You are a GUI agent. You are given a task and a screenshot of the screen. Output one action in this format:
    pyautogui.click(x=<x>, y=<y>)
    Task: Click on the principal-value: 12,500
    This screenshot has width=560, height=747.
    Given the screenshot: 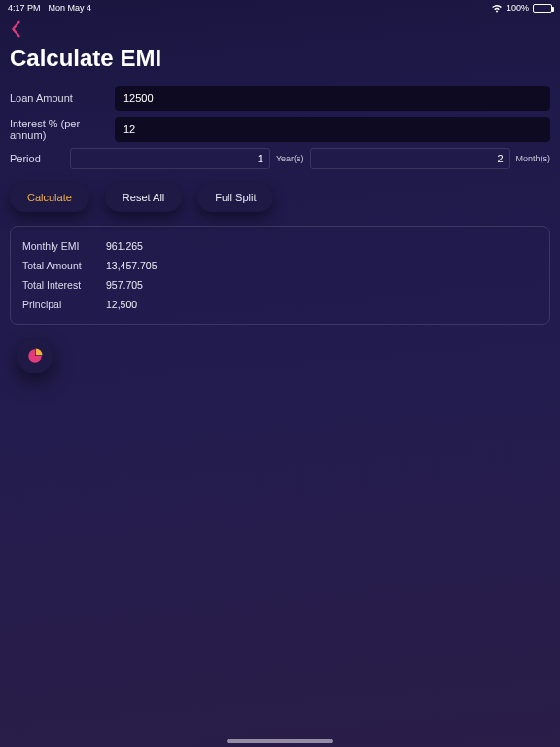 What is the action you would take?
    pyautogui.click(x=122, y=304)
    